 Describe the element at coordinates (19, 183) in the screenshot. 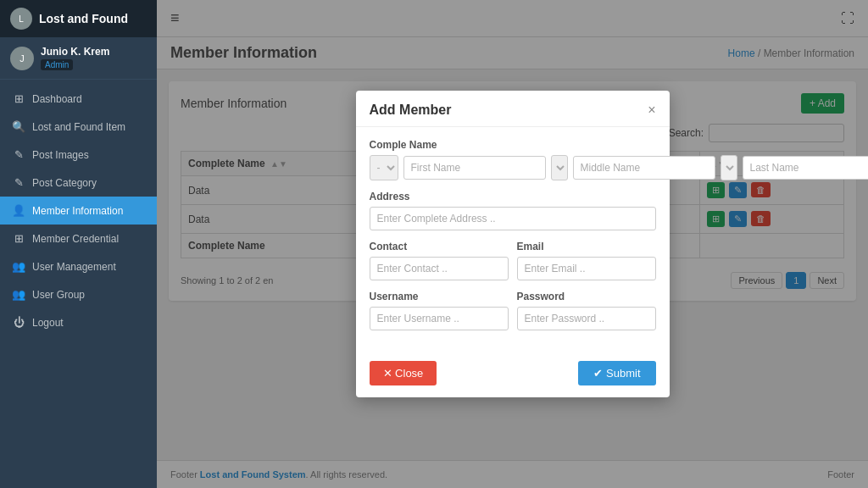

I see `post-category-icon: ✎` at that location.